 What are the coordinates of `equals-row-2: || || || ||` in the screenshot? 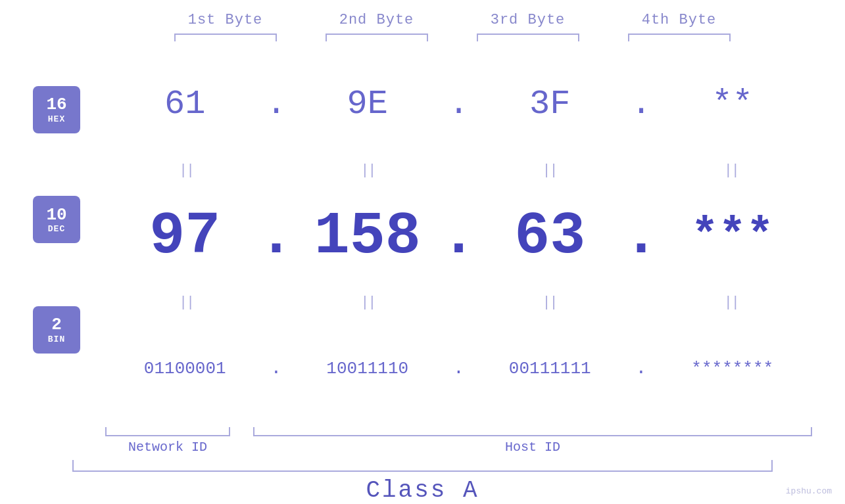 It's located at (459, 302).